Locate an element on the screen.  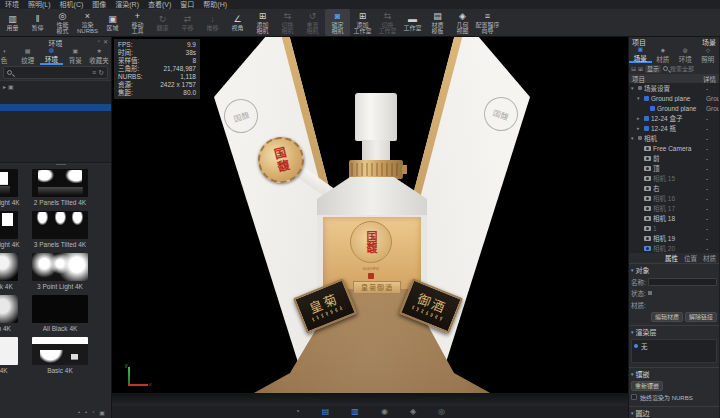
scene-tree-row: 1 - is located at coordinates (674, 228).